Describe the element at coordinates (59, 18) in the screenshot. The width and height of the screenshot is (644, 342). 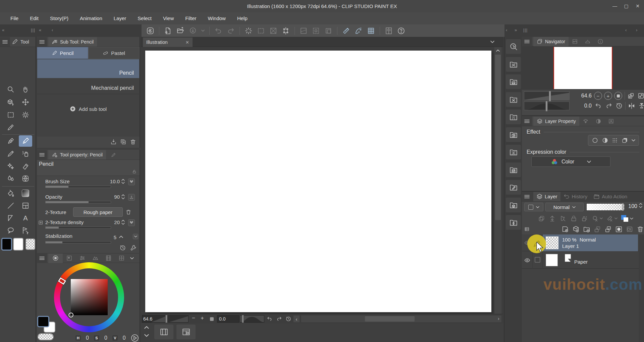
I see `menu-story: Story(P)` at that location.